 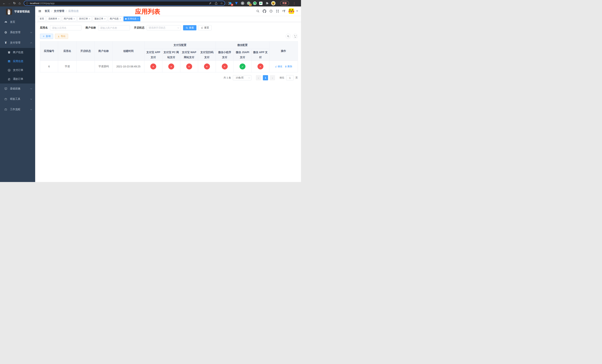 What do you see at coordinates (282, 78) in the screenshot?
I see `goto-label: 前往` at bounding box center [282, 78].